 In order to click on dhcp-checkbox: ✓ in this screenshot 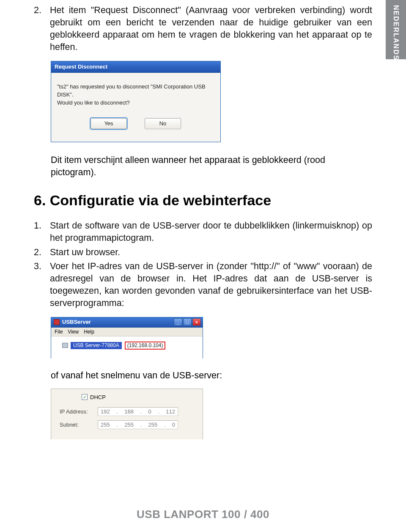, I will do `click(85, 397)`.